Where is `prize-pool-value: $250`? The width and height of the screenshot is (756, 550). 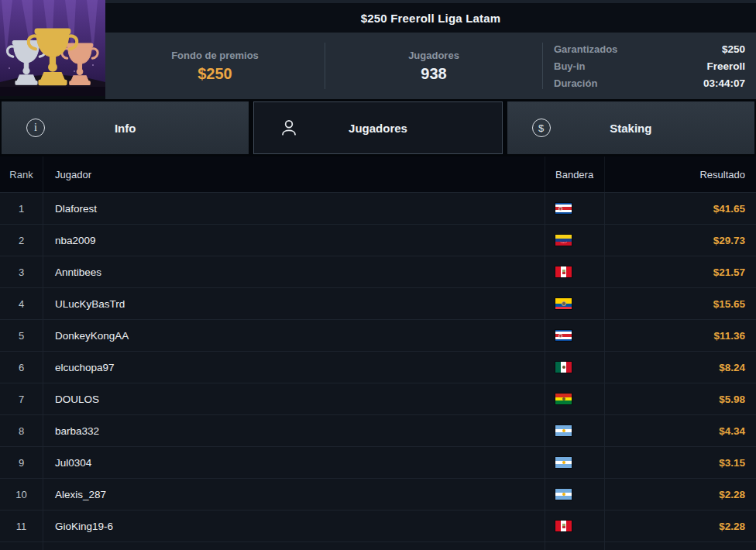 prize-pool-value: $250 is located at coordinates (215, 74).